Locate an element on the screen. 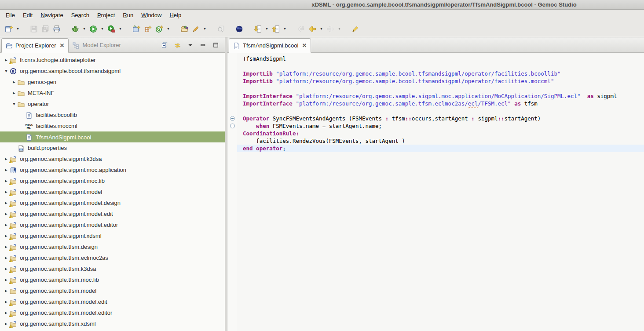 This screenshot has width=644, height=331. tree-item-org.gemoc.sample.tfsm.eclmoc2as: ▶org.gemoc.sample.tfsm.eclmoc2as is located at coordinates (113, 258).